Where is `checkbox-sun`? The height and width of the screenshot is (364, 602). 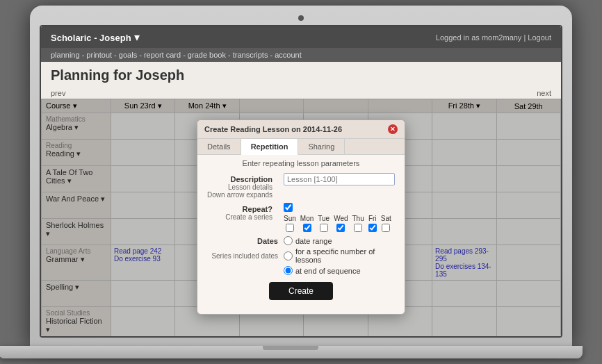
checkbox-sun is located at coordinates (290, 228).